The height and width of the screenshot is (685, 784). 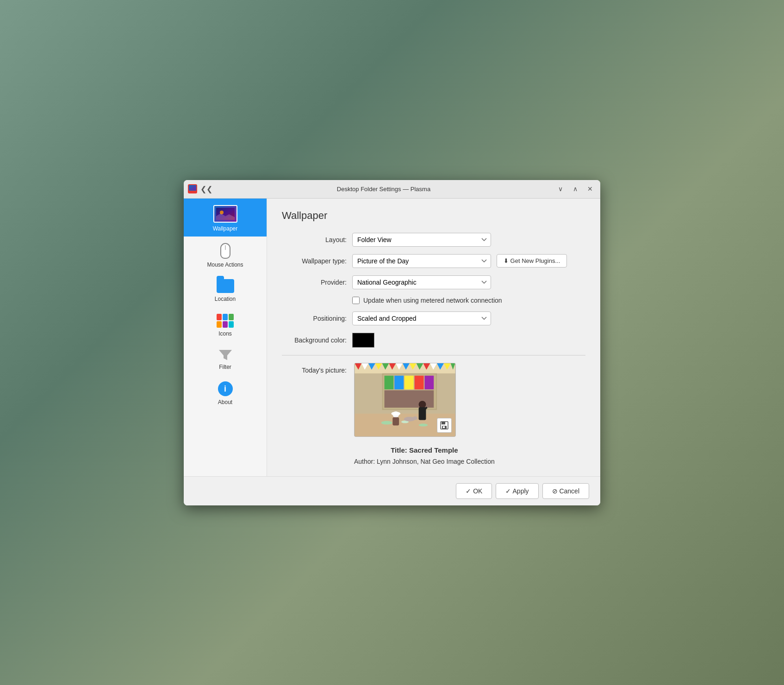 What do you see at coordinates (225, 367) in the screenshot?
I see `sidebar-filter-label: Filter` at bounding box center [225, 367].